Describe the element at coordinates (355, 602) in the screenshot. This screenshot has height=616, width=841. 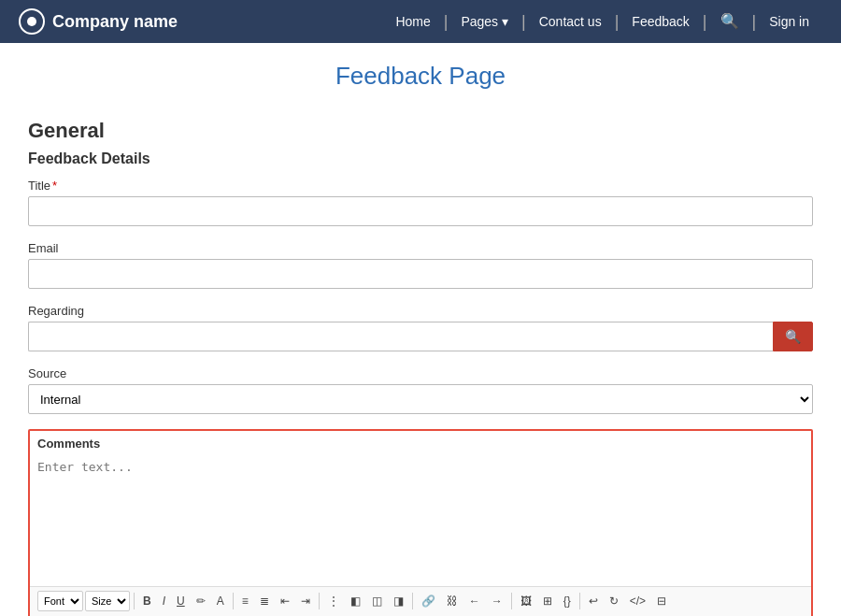
I see `align-left-button: ◧` at that location.